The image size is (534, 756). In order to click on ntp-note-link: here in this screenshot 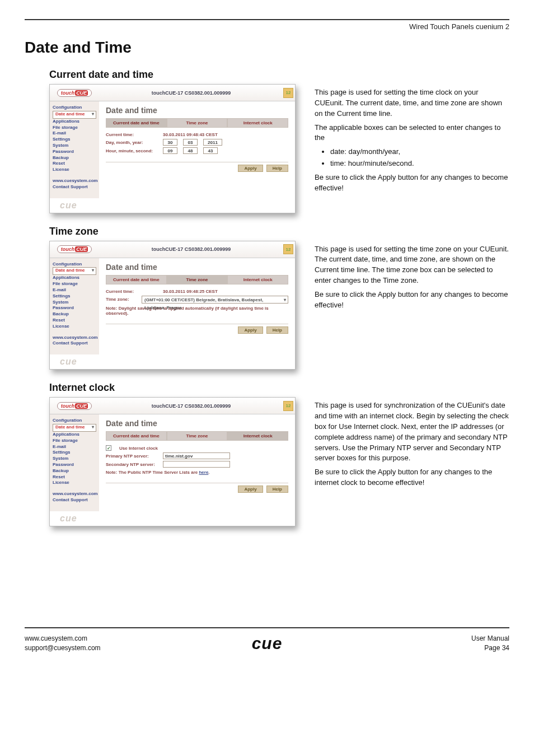, I will do `click(204, 473)`.